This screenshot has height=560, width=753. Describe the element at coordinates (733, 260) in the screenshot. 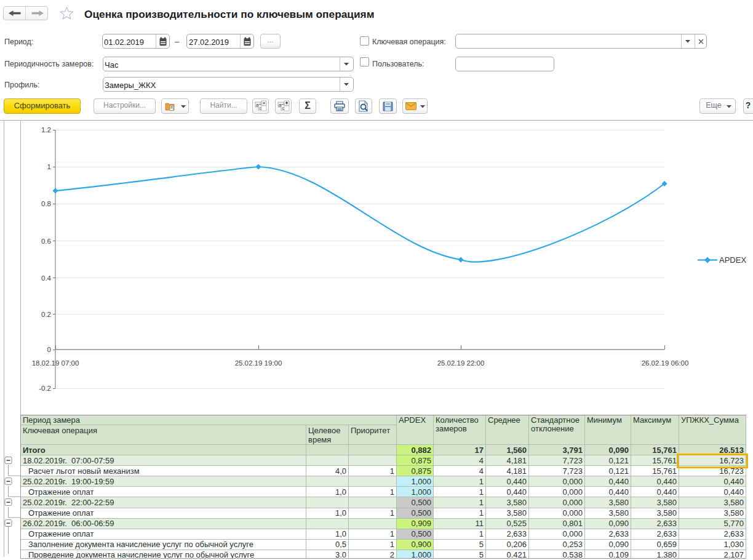

I see `svg-text: APDEX` at that location.